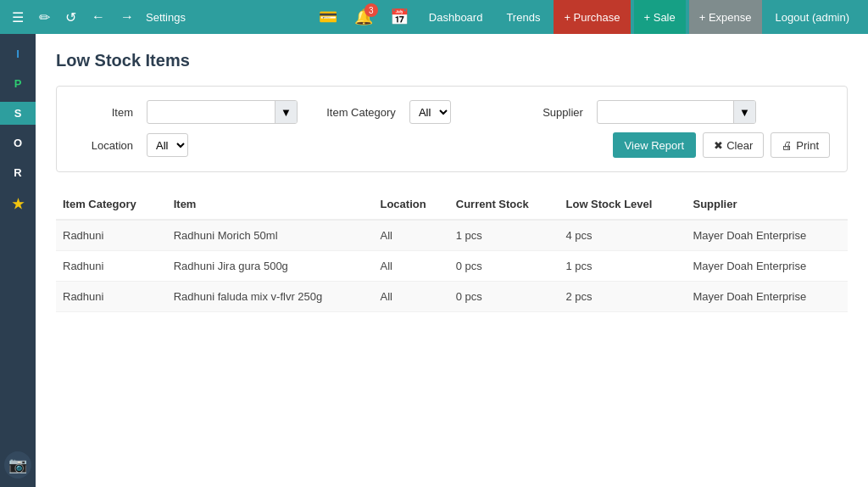 The image size is (868, 487). Describe the element at coordinates (504, 236) in the screenshot. I see `cell-current-stock: 1 pcs` at that location.